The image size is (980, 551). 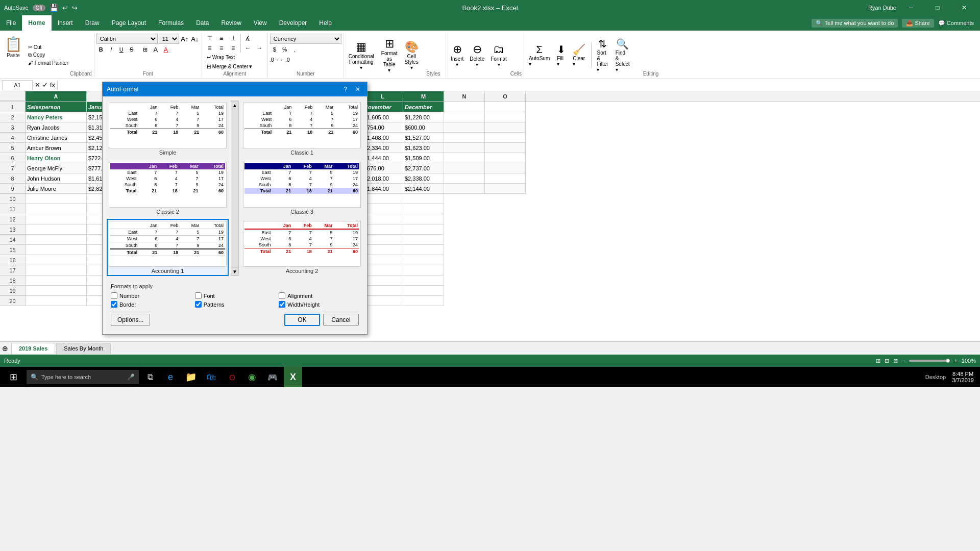 What do you see at coordinates (505, 138) in the screenshot?
I see `cell-O4` at bounding box center [505, 138].